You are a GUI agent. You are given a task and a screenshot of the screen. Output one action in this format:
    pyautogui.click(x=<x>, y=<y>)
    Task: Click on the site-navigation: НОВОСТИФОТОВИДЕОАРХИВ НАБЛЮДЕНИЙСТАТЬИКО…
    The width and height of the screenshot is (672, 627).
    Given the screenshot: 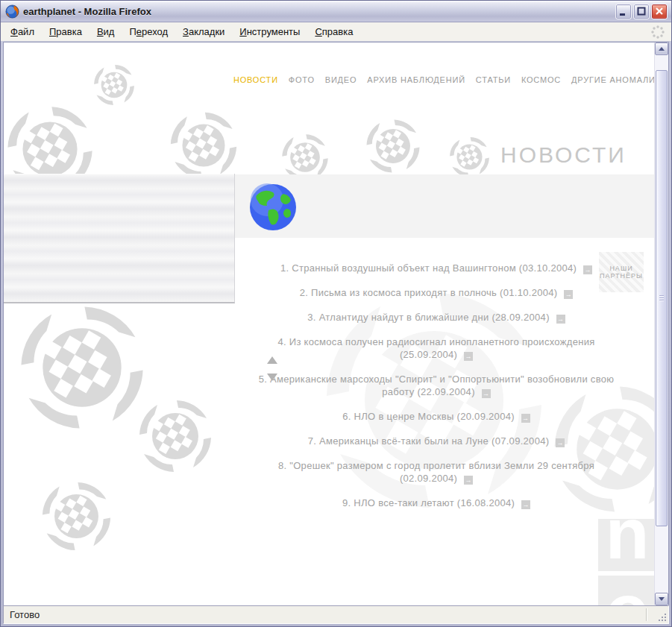 What is the action you would take?
    pyautogui.click(x=444, y=80)
    